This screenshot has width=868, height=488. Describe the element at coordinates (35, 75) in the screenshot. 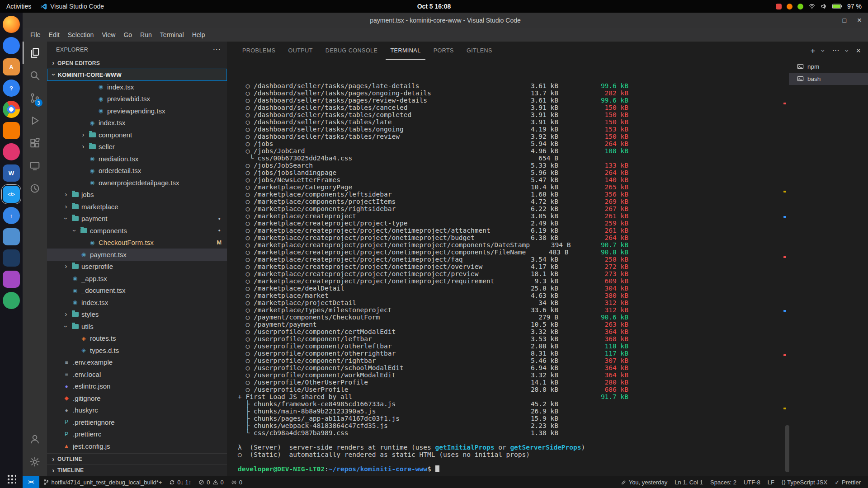

I see `activity-search-icon` at that location.